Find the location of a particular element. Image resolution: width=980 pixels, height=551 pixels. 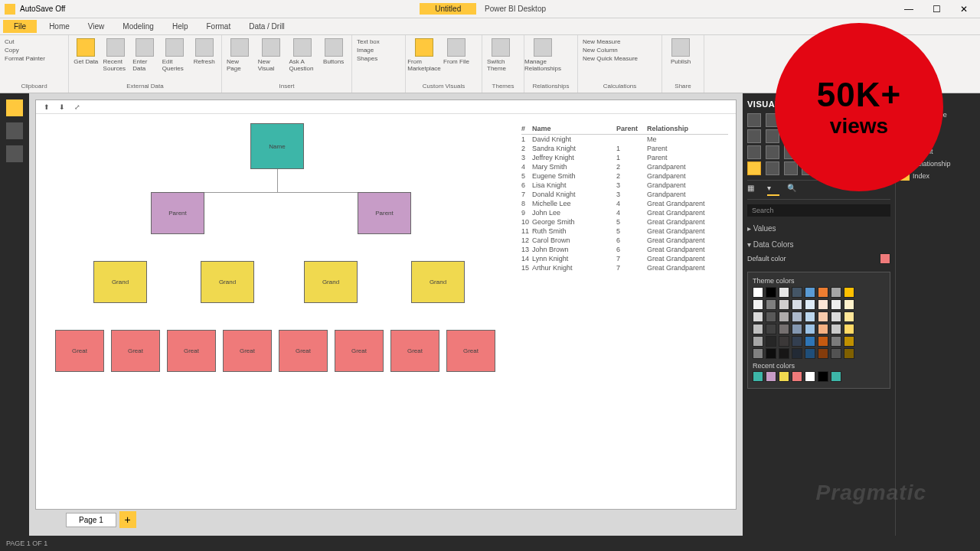

maximize-button: ☐ is located at coordinates (936, 9).